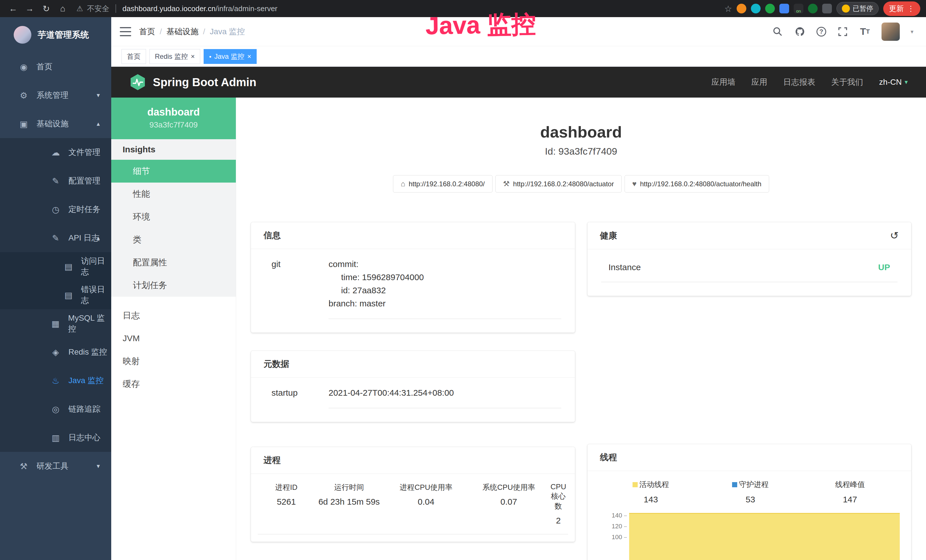 This screenshot has height=560, width=926. What do you see at coordinates (822, 9) in the screenshot?
I see `chrome-toolbar: ☆ on 已暂停 更新⋮` at bounding box center [822, 9].